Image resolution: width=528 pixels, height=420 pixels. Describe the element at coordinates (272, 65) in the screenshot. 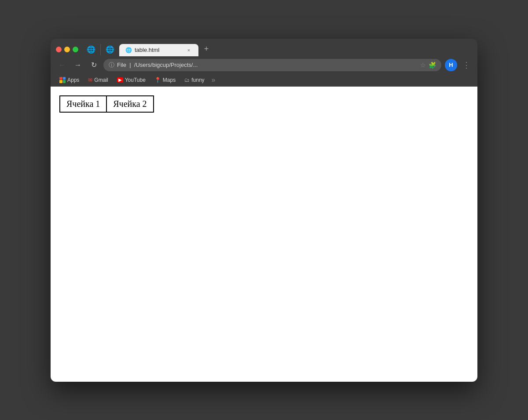

I see `address-bar: ⓘ File | /Users/bigcup/Projects/... ☆ 🧩` at that location.